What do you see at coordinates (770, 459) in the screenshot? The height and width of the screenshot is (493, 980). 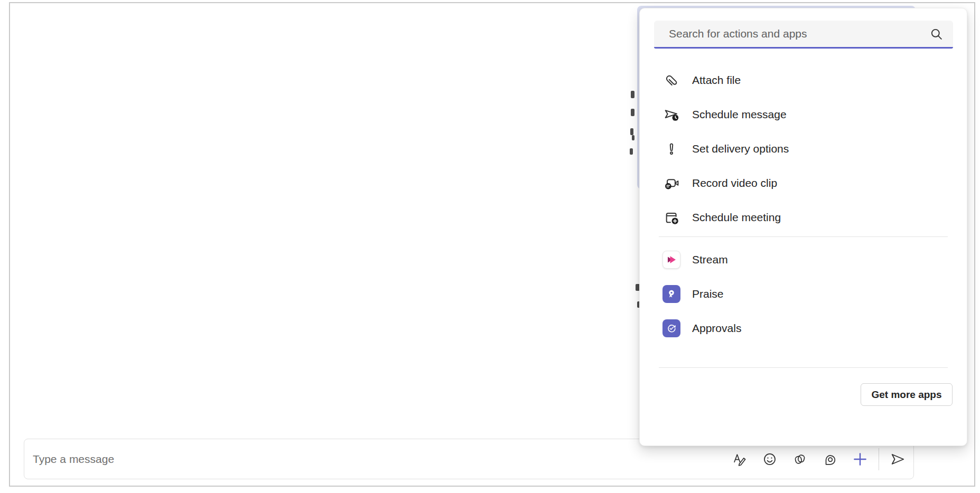 I see `emoji-icon` at bounding box center [770, 459].